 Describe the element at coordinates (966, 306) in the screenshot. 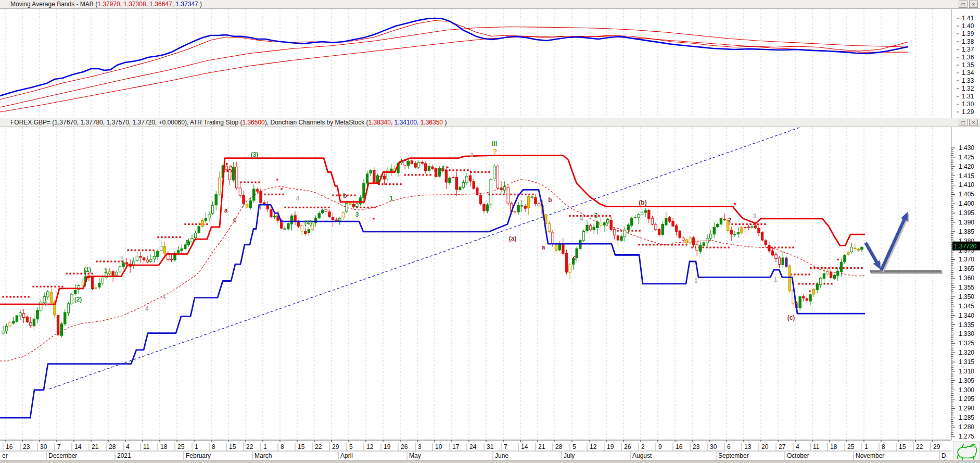

I see `axis-label: 1.345` at that location.